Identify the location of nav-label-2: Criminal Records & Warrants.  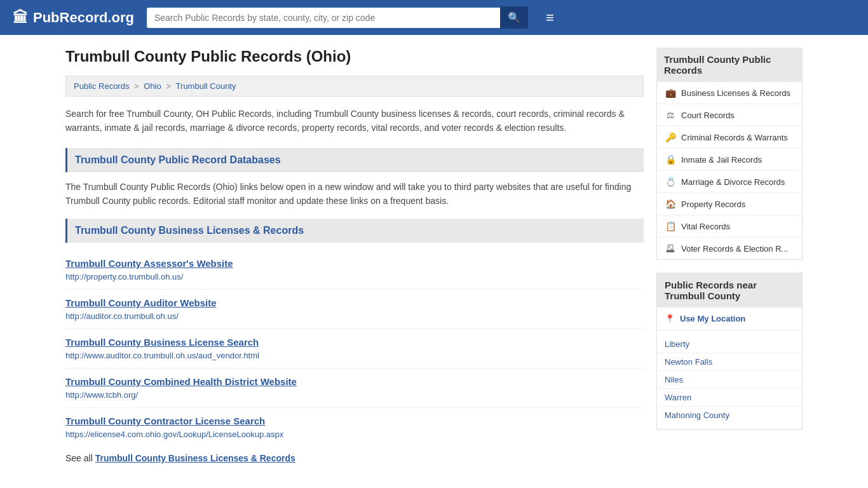
(735, 137).